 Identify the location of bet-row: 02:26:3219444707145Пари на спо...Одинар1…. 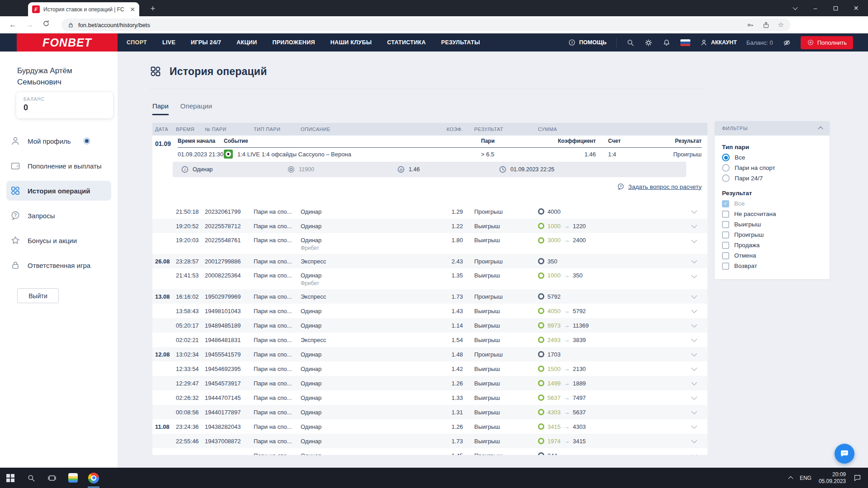
(430, 398).